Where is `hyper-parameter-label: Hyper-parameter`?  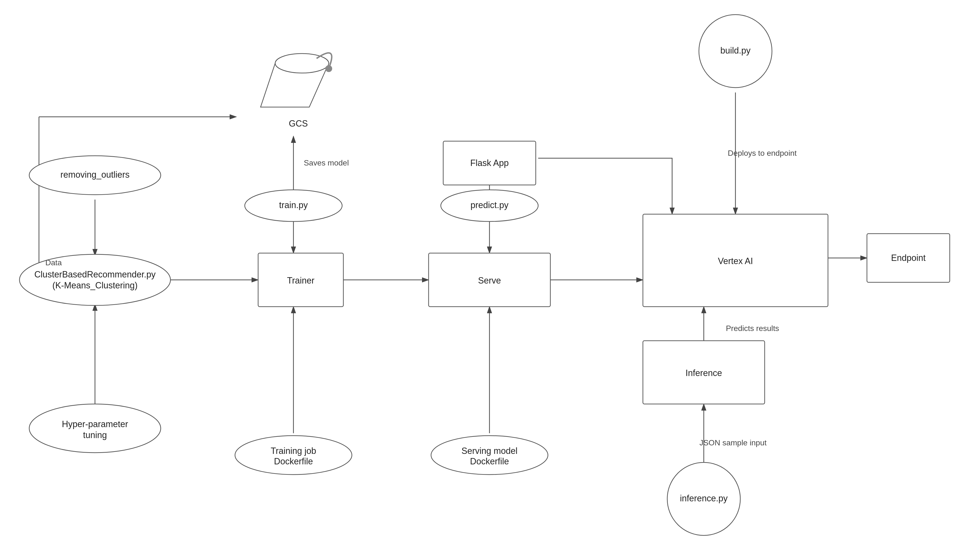
hyper-parameter-label: Hyper-parameter is located at coordinates (95, 424).